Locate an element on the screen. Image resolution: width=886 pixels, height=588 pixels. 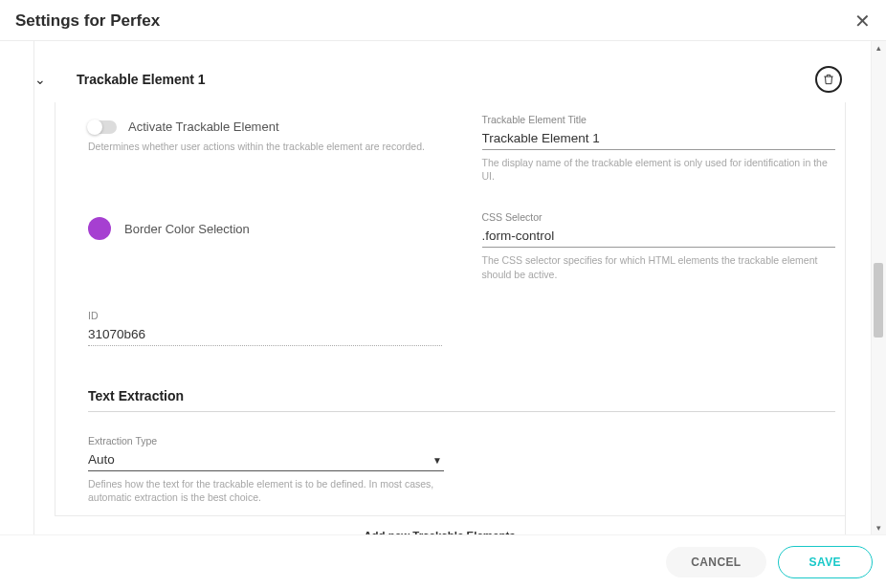
scroll-down-icon: ▾ is located at coordinates (878, 528).